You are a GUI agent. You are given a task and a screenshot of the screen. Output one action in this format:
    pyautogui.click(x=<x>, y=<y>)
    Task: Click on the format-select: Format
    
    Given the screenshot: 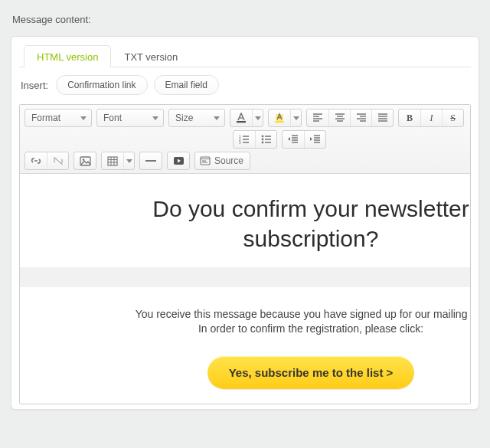 What is the action you would take?
    pyautogui.click(x=58, y=118)
    